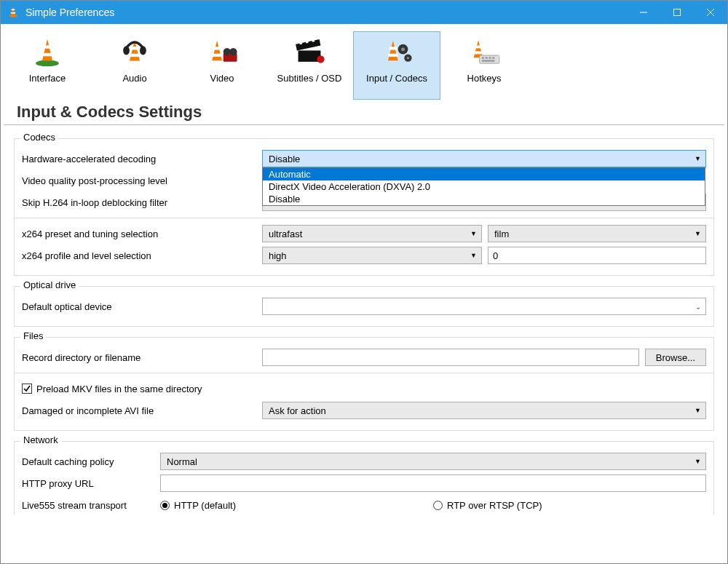 This screenshot has width=728, height=564. What do you see at coordinates (47, 52) in the screenshot?
I see `cone-icon` at bounding box center [47, 52].